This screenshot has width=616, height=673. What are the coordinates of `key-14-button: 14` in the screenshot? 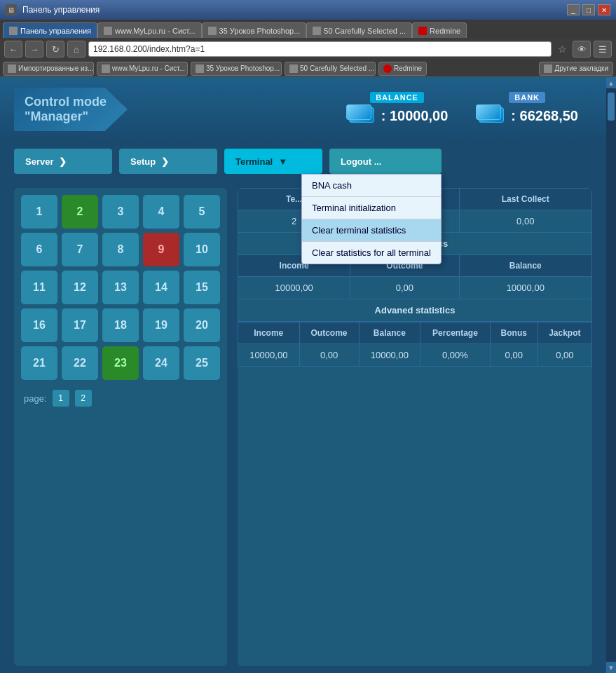 It's located at (161, 287).